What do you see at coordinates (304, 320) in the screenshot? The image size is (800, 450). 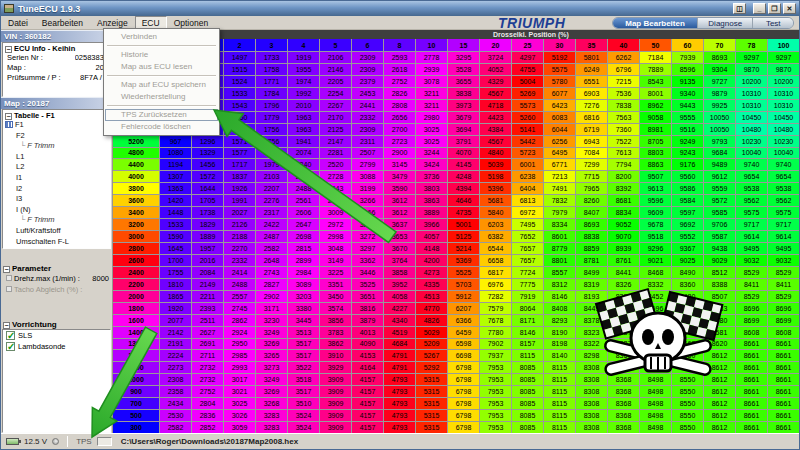 I see `map-cell: 3445` at bounding box center [304, 320].